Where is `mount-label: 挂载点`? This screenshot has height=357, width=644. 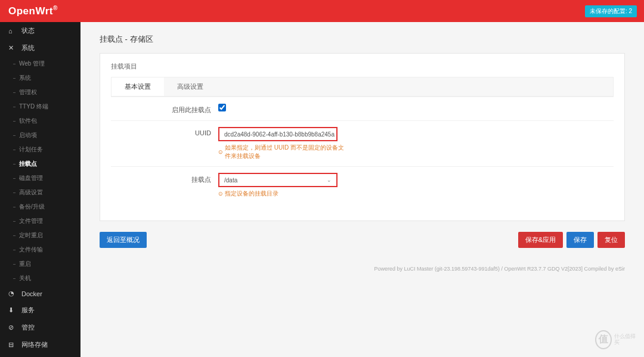
mount-label: 挂载点 is located at coordinates (165, 179).